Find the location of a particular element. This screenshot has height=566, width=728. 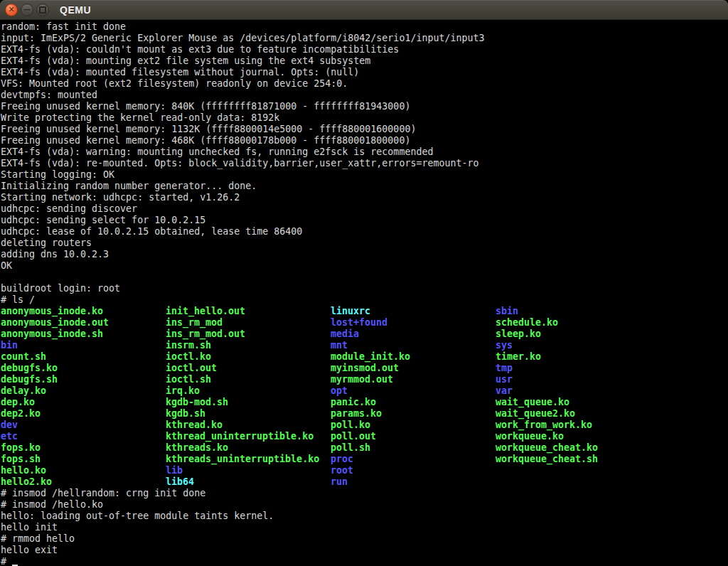

file-entry: poll.ko is located at coordinates (413, 425).